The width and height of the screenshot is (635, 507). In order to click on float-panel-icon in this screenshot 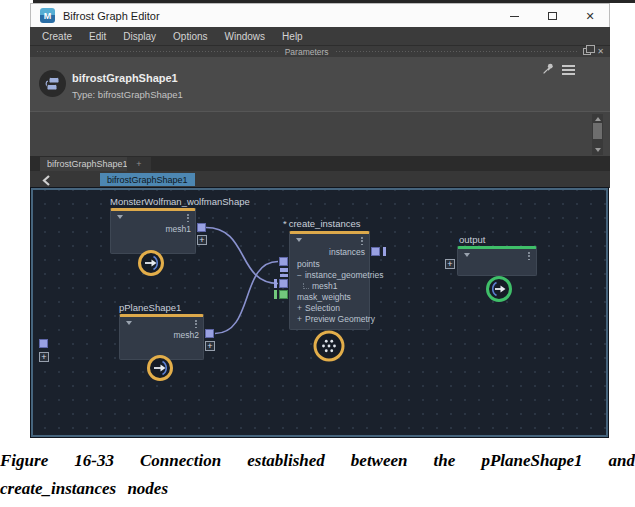, I will do `click(587, 52)`.